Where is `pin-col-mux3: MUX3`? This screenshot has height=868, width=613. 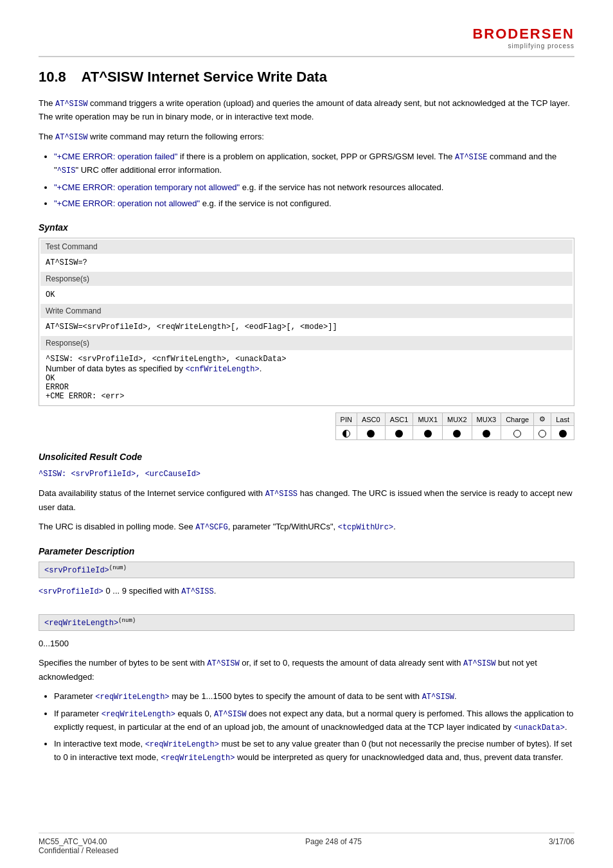
pin-col-mux3: MUX3 is located at coordinates (486, 420).